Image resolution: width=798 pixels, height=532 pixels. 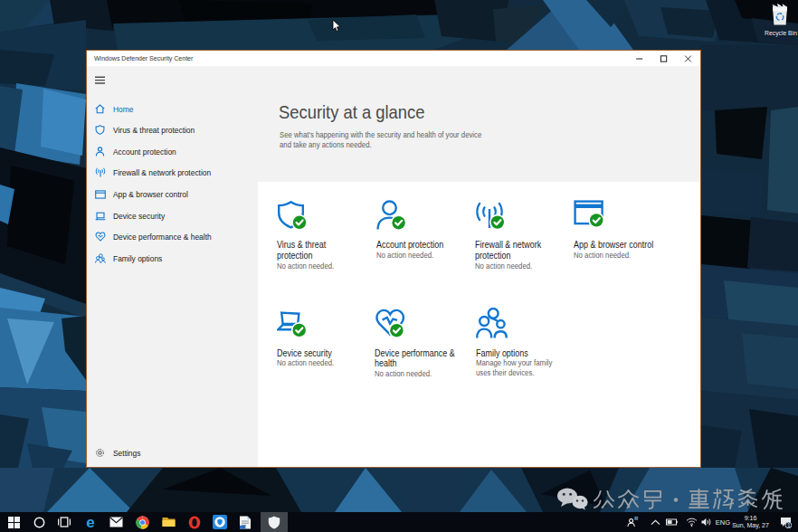 I want to click on svg-text: R, so click(x=636, y=519).